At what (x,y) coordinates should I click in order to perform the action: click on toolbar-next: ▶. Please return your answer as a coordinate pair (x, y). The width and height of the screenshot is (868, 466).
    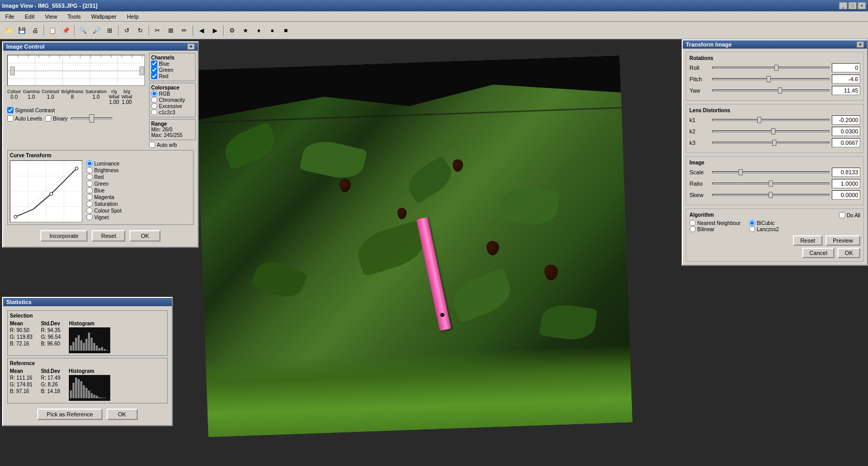
    Looking at the image, I should click on (215, 31).